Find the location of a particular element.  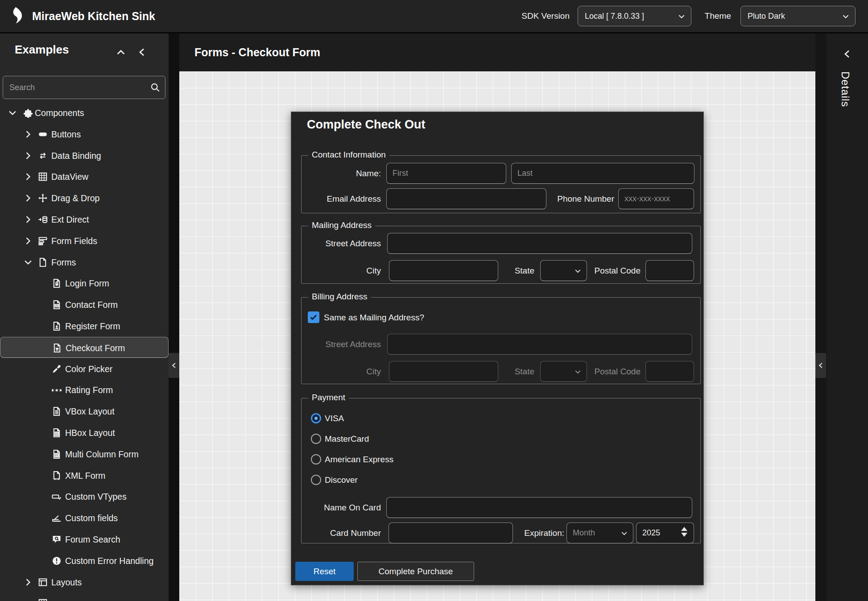

expiration-month-select: Month is located at coordinates (600, 533).